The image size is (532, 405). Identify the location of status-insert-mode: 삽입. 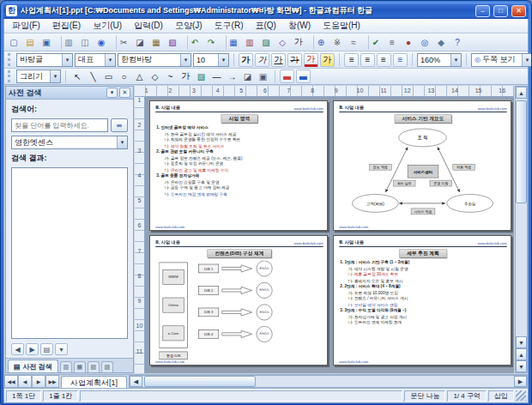
(501, 396).